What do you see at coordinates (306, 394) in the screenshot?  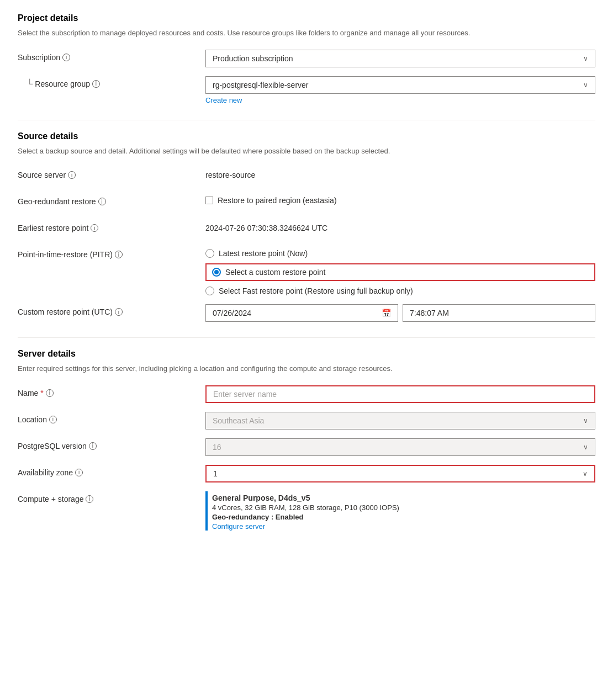 I see `name-row: Name * i` at bounding box center [306, 394].